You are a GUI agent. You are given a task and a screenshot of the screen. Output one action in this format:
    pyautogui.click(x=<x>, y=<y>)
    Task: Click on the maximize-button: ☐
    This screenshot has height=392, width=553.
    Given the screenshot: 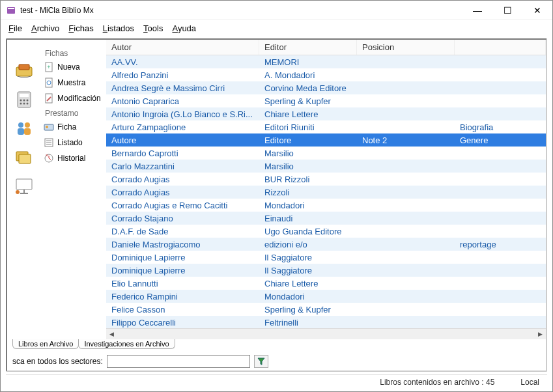 What is the action you would take?
    pyautogui.click(x=507, y=10)
    